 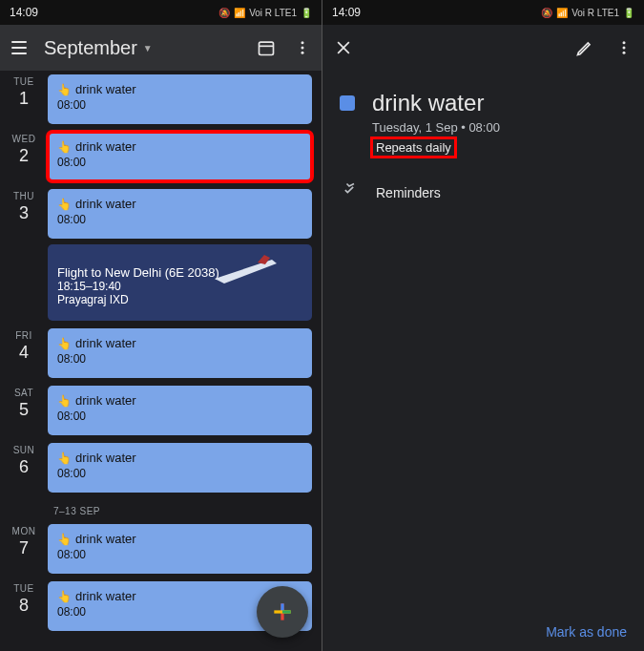 What do you see at coordinates (24, 393) in the screenshot?
I see `day-weekday: SAT` at bounding box center [24, 393].